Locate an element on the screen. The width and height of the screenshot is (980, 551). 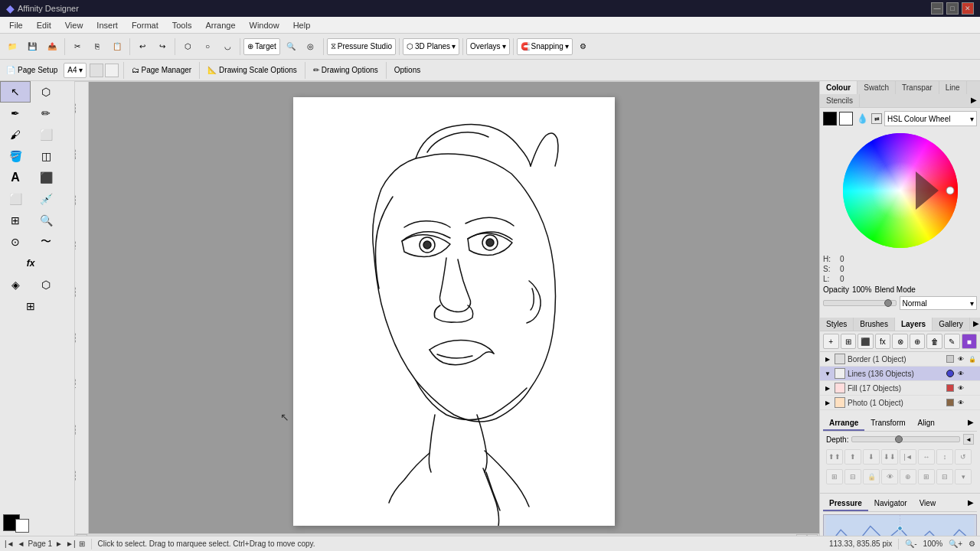
target-dropdown: ⊕ Target is located at coordinates (262, 47).